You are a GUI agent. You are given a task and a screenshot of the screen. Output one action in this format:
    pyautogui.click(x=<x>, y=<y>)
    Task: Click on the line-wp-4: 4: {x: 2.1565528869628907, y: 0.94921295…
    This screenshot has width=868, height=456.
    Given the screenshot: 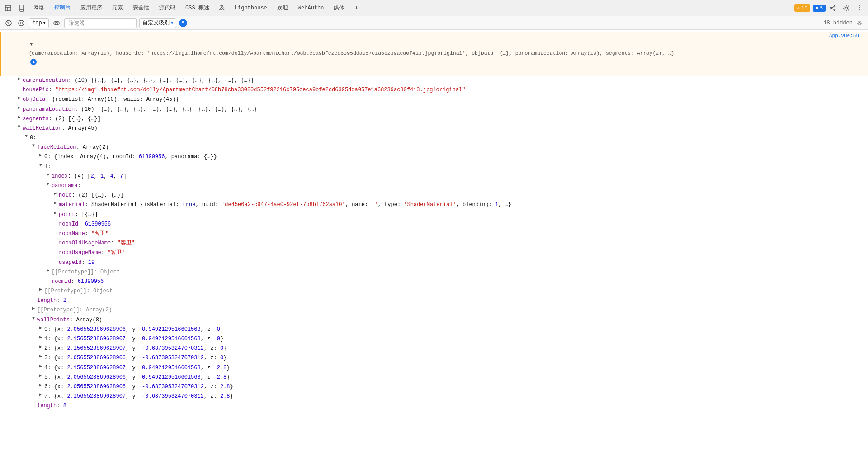 What is the action you would take?
    pyautogui.click(x=434, y=368)
    